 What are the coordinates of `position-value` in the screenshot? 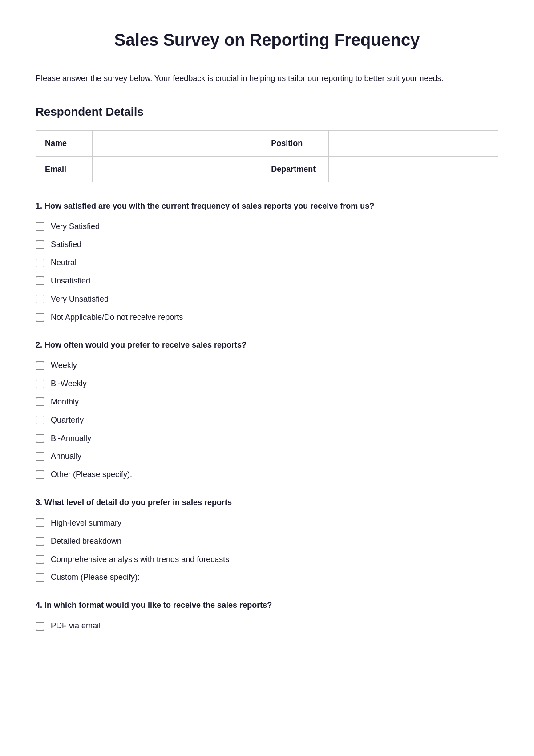 It's located at (413, 143).